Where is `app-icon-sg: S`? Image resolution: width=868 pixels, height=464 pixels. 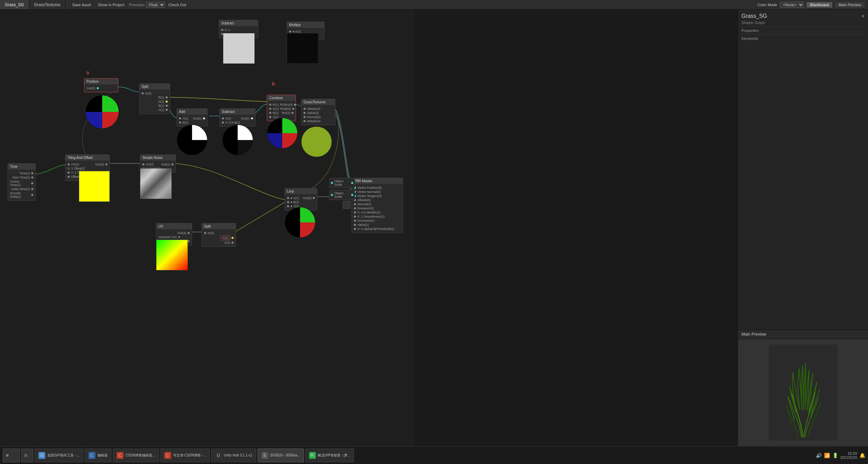
app-icon-sg: S is located at coordinates (265, 455).